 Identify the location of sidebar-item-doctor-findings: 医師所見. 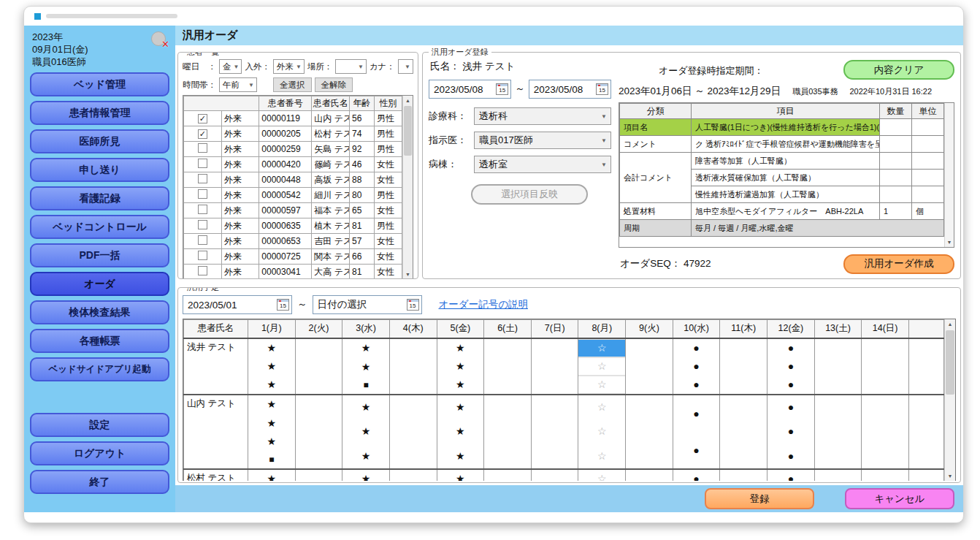
(99, 142).